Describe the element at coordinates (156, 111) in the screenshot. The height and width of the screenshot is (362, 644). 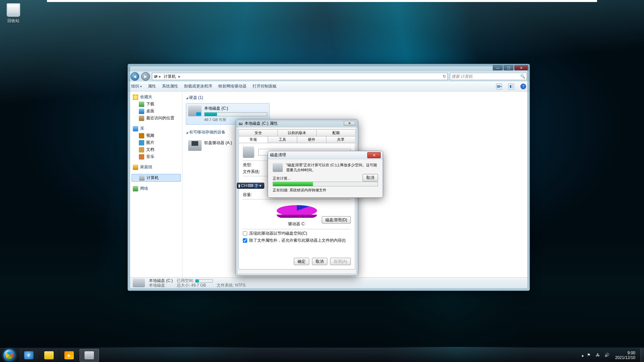
I see `sidebar-desktop: 桌面` at that location.